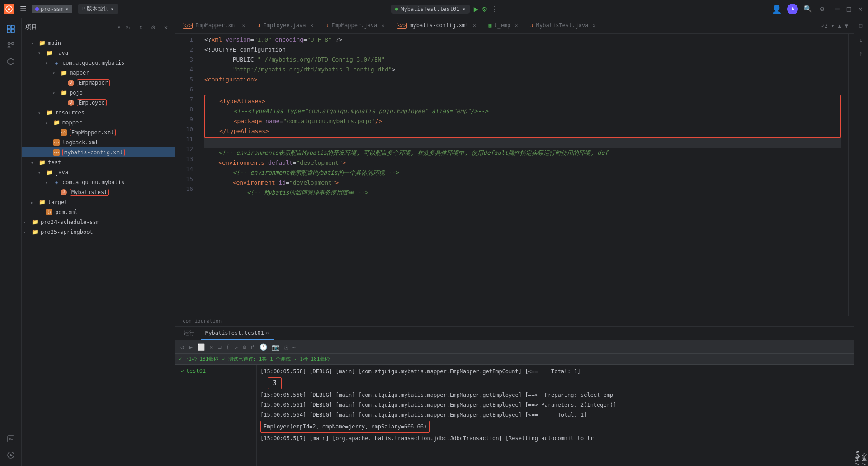  What do you see at coordinates (99, 222) in the screenshot?
I see `tree-item-pro24: ▸ 📁 pro24-schedule-ssm` at bounding box center [99, 222].